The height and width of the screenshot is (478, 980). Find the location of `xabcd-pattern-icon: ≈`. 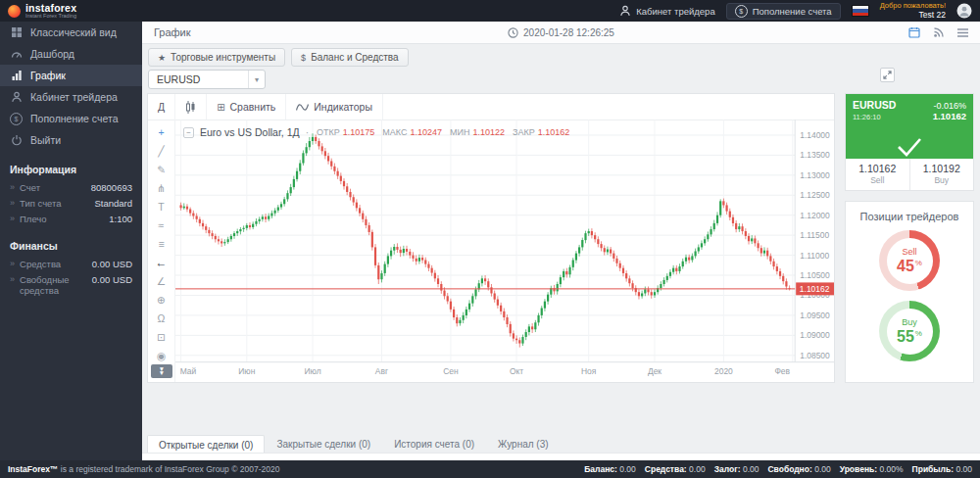

xabcd-pattern-icon: ≈ is located at coordinates (161, 225).